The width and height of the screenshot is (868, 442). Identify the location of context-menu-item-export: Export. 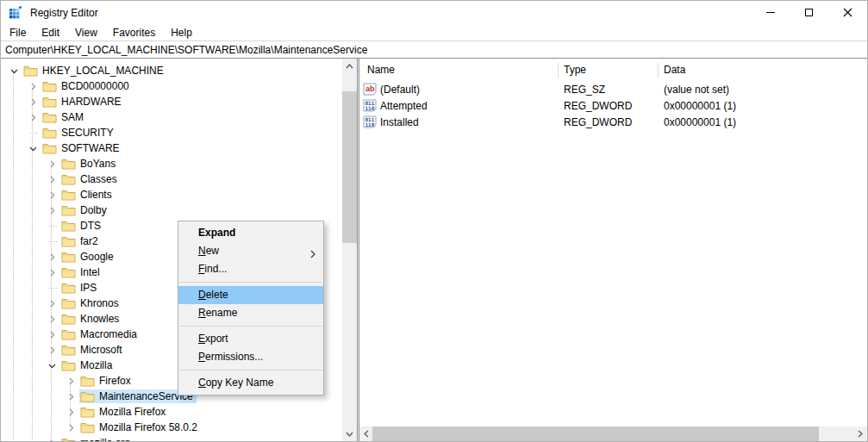
(251, 339).